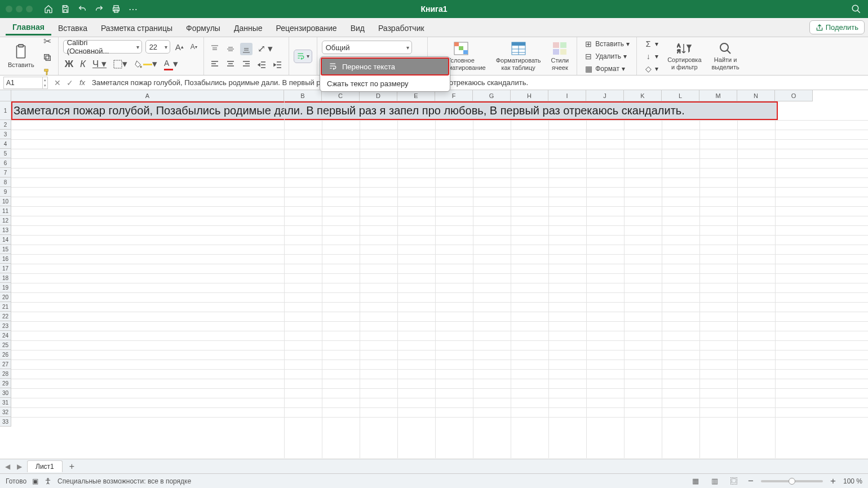  What do you see at coordinates (35, 481) in the screenshot?
I see `macro-record-icon: ▣` at bounding box center [35, 481].